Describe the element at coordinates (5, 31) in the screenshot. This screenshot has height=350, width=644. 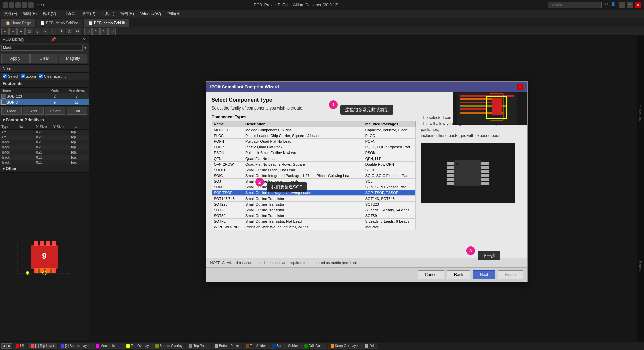
I see `tool-filter: ▽` at that location.